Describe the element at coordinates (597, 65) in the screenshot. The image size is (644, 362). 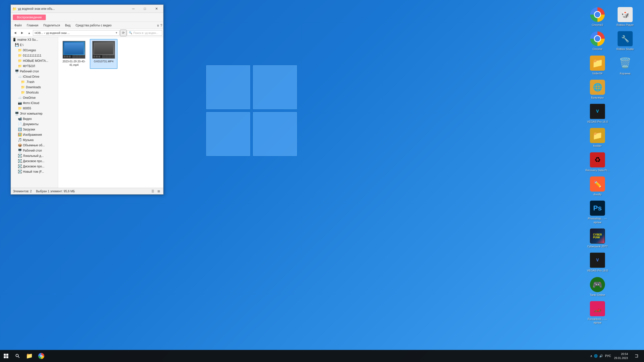
I see `desktop-icon-folder04: 📁 folder04` at that location.